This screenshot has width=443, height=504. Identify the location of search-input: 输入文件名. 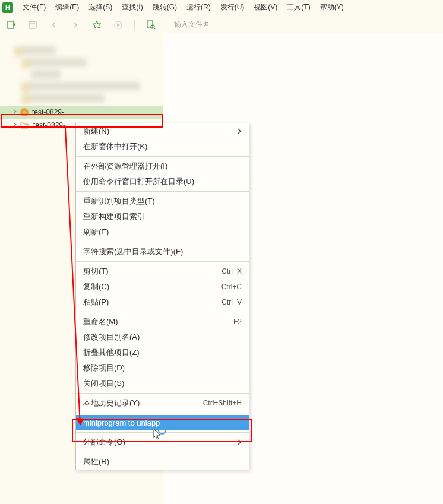
(192, 25).